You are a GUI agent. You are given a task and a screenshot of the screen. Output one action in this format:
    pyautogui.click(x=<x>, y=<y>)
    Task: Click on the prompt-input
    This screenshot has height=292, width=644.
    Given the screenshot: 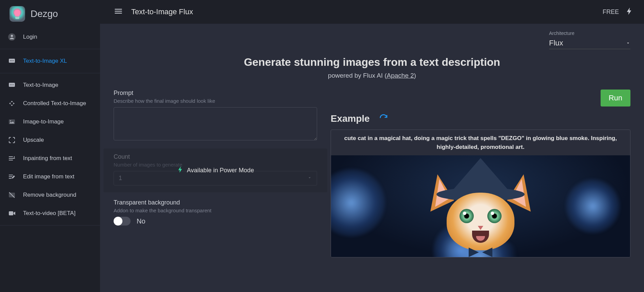 What is the action you would take?
    pyautogui.click(x=215, y=124)
    